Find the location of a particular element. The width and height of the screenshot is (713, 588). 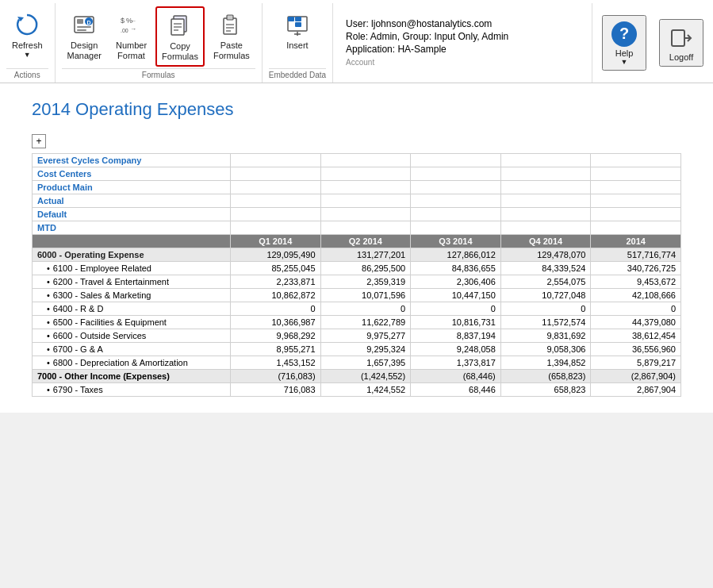

table-row: MTD is located at coordinates (357, 229).